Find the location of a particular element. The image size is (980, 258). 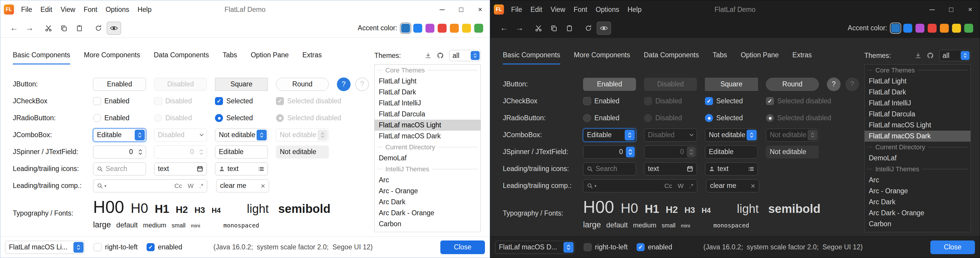

search-with-options-field: ▾ Cc W .* is located at coordinates (640, 186).